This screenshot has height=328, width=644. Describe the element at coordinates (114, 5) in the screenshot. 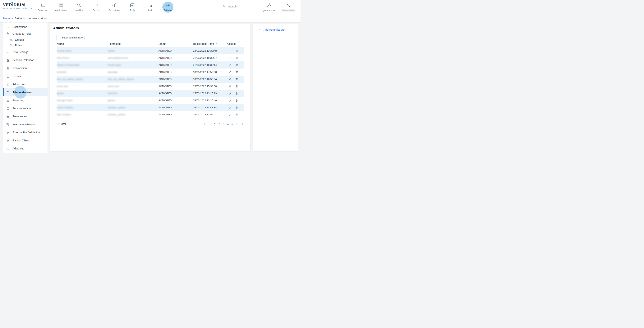

I see `orchestrator-icon` at that location.